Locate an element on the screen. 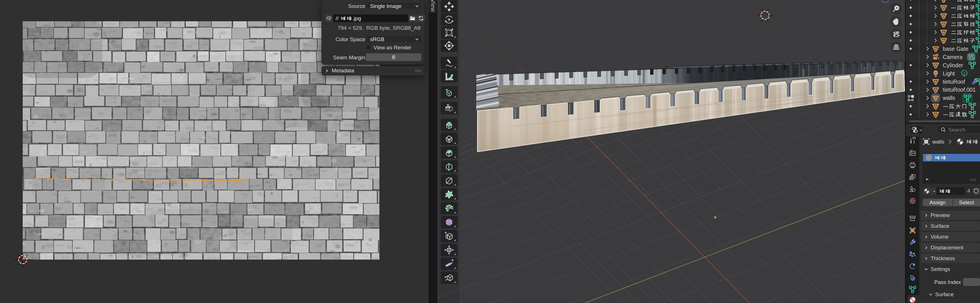  svg-text: Cylinder is located at coordinates (953, 65).